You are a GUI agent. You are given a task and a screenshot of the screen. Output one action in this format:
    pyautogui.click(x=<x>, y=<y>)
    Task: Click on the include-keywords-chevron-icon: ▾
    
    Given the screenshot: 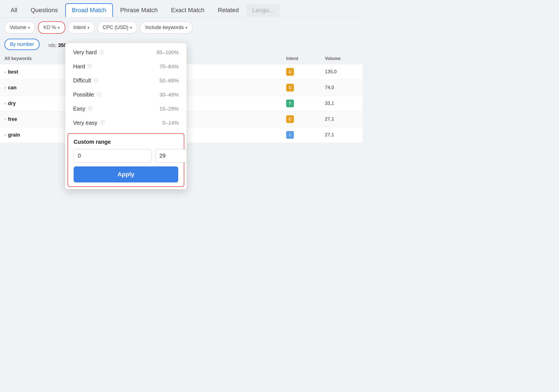 What is the action you would take?
    pyautogui.click(x=187, y=28)
    